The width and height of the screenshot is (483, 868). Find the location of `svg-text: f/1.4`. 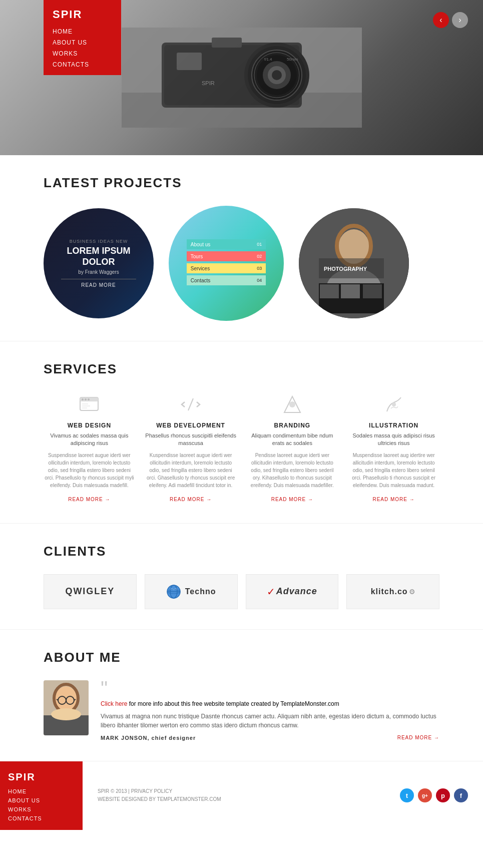

svg-text: f/1.4 is located at coordinates (268, 59).